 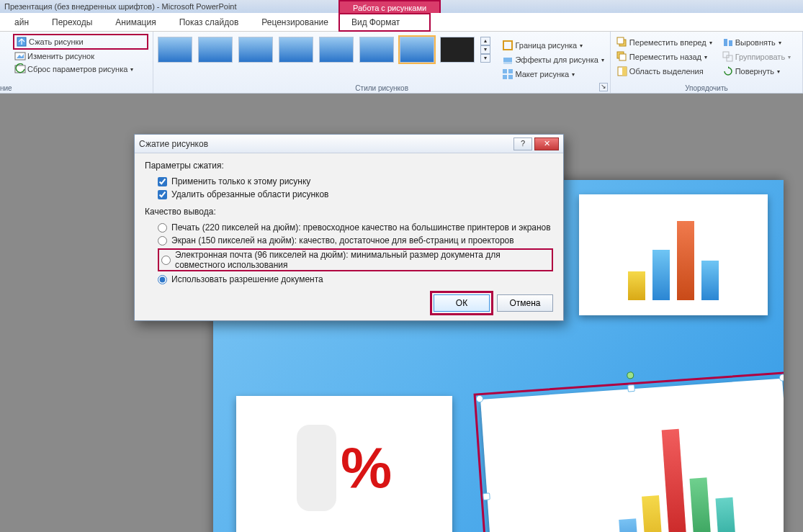 I want to click on tab-animations: Анимация, so click(x=135, y=22).